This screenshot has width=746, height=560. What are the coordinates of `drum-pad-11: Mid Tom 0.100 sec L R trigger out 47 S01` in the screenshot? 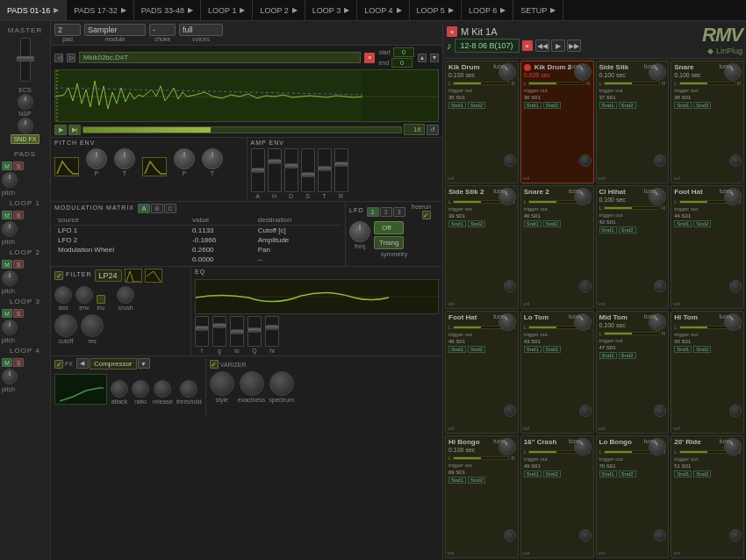 It's located at (633, 372).